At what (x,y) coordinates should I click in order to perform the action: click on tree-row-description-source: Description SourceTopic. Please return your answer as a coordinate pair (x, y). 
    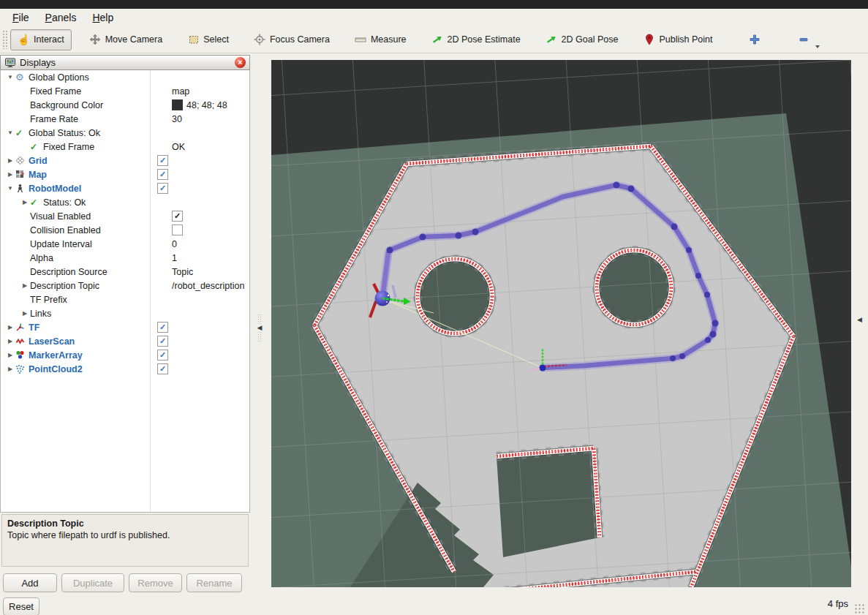
    Looking at the image, I should click on (125, 272).